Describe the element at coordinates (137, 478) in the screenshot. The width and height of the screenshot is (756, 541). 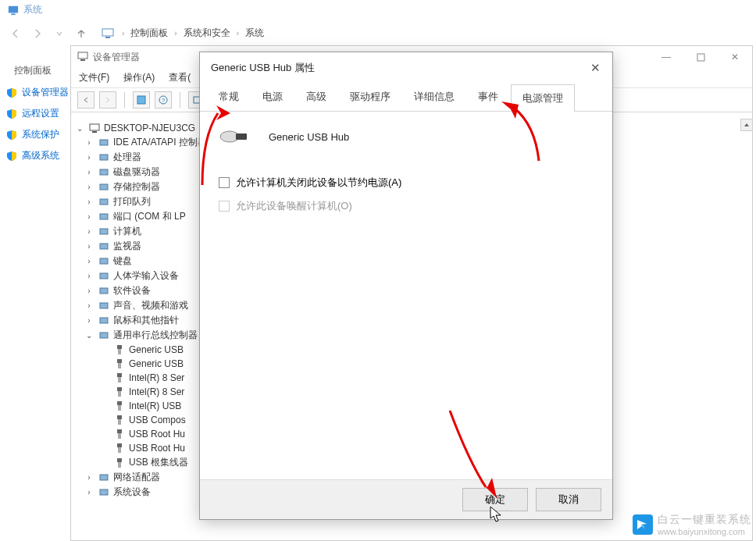
I see `tree-category-label: 网络适配器` at that location.